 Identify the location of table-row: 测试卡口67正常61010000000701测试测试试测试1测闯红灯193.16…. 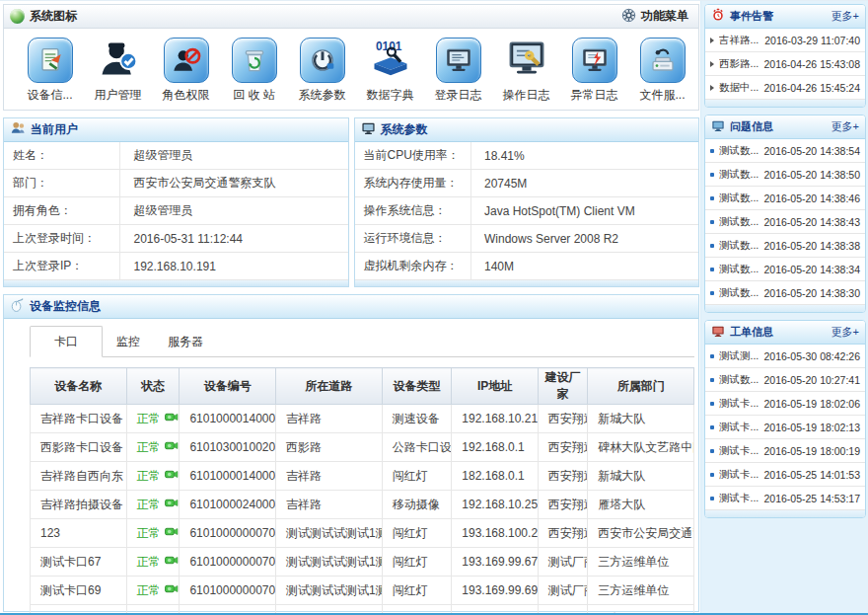
(363, 563).